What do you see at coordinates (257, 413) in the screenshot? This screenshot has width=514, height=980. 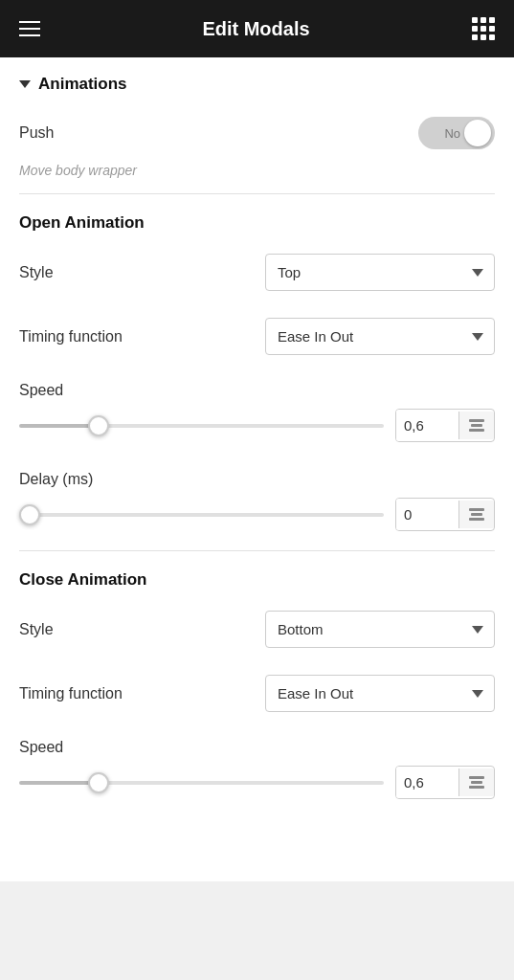 I see `open-speed-section: Speed` at bounding box center [257, 413].